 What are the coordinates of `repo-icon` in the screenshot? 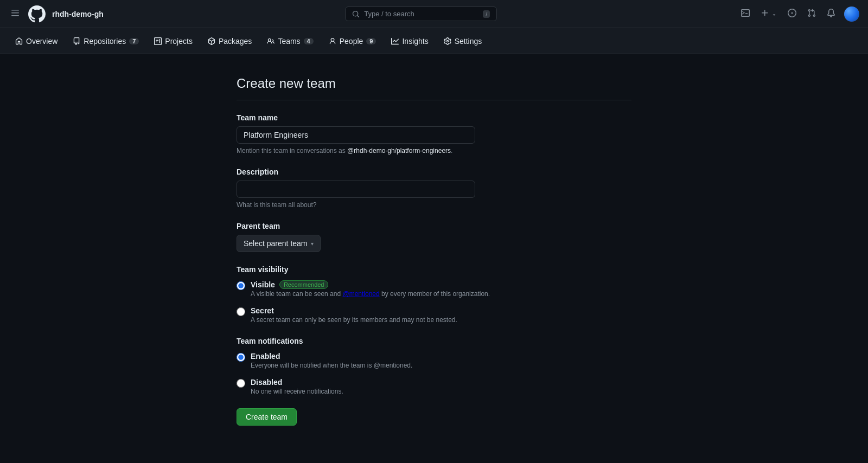 It's located at (76, 41).